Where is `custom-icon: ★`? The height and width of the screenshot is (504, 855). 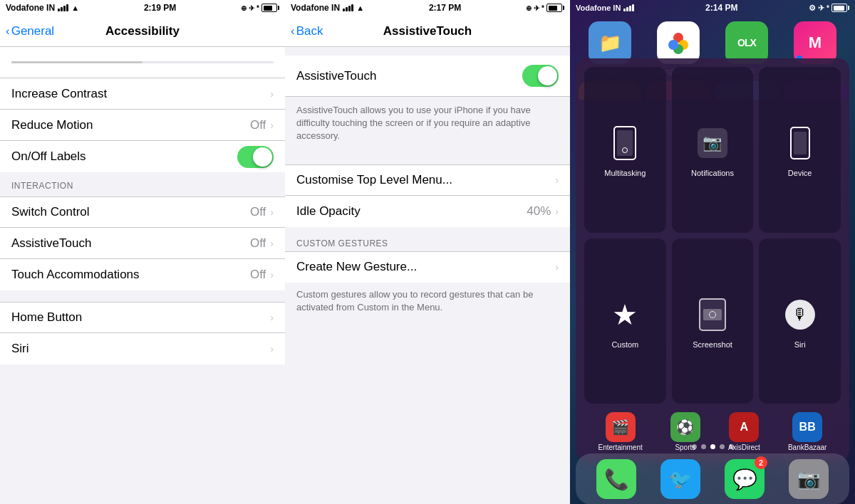 custom-icon: ★ is located at coordinates (625, 315).